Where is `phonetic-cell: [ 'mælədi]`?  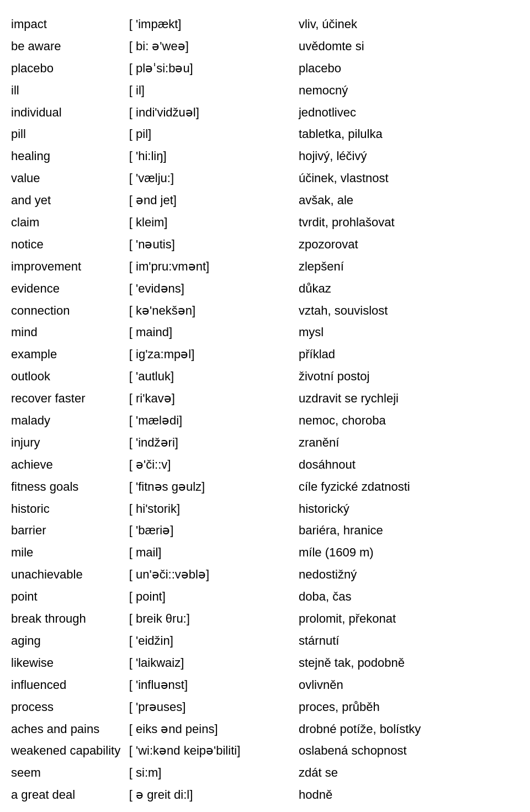
phonetic-cell: [ 'mælədi] is located at coordinates (214, 421).